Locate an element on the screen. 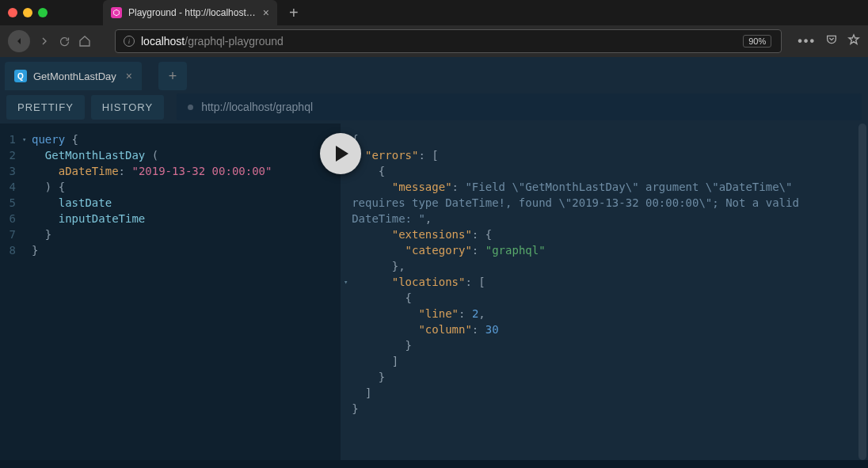 The width and height of the screenshot is (868, 468). endpoint-url: http://localhost/graphql is located at coordinates (257, 107).